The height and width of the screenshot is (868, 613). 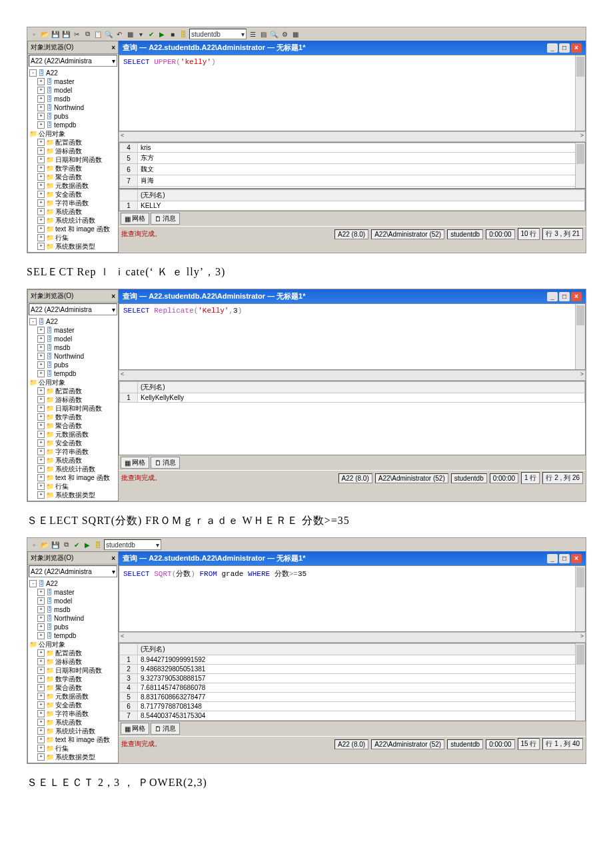 I want to click on stop-icon: ■, so click(x=173, y=34).